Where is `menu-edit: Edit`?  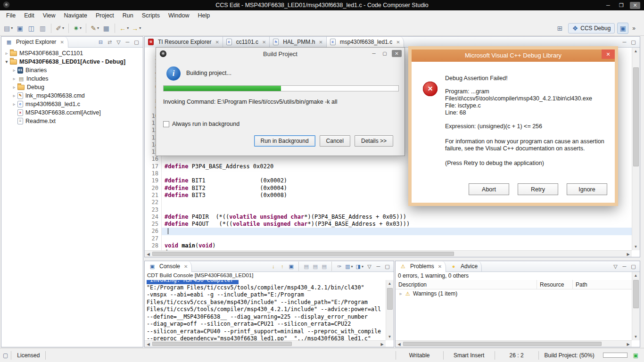
menu-edit: Edit is located at coordinates (29, 16).